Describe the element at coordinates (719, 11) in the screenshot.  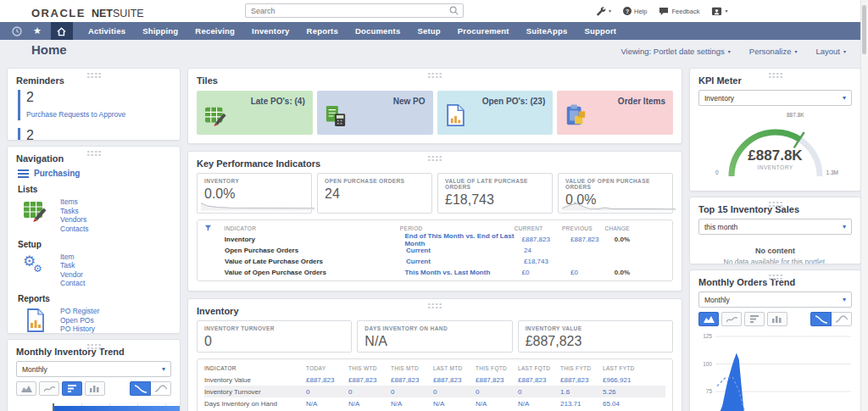
I see `user-menu-button: ▾` at that location.